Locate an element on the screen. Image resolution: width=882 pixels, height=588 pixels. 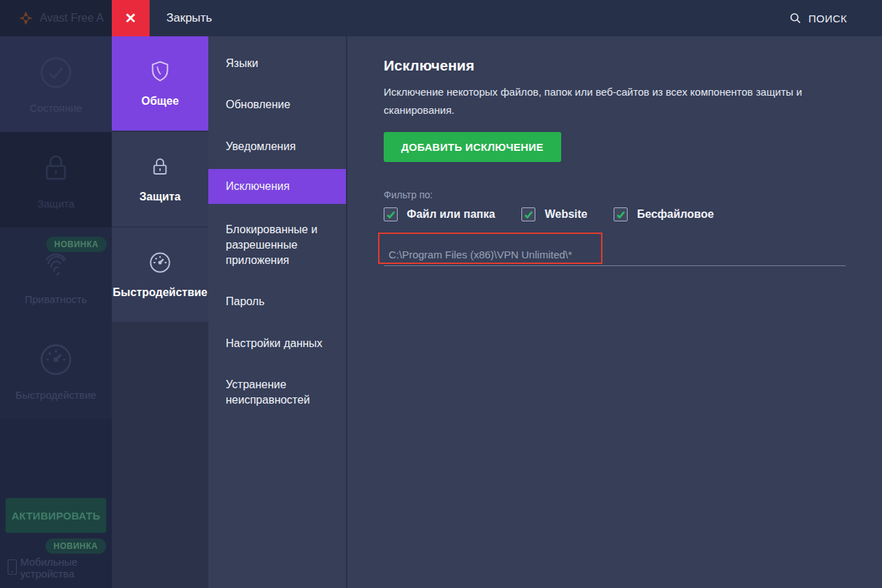
sidebar-item-protection: Защита is located at coordinates (56, 180).